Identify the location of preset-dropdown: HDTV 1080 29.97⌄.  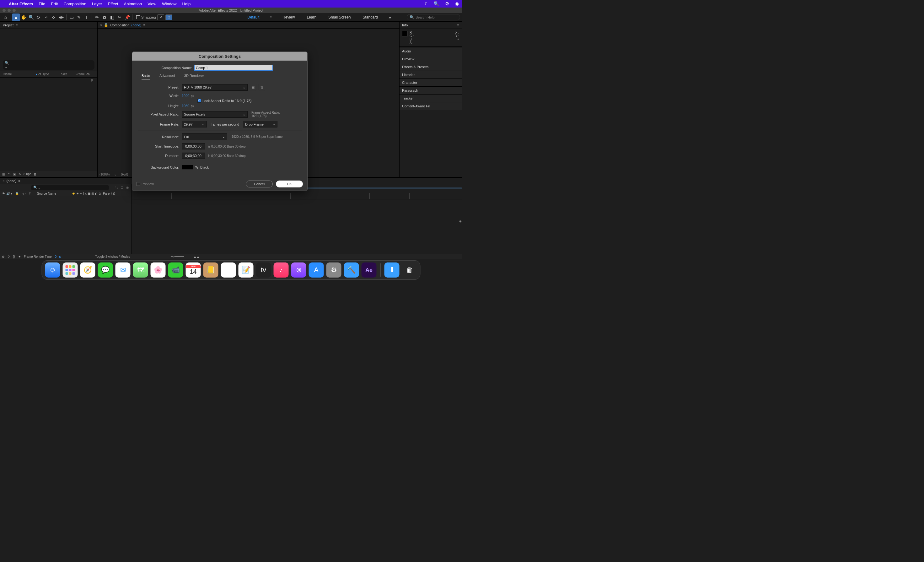
(214, 87).